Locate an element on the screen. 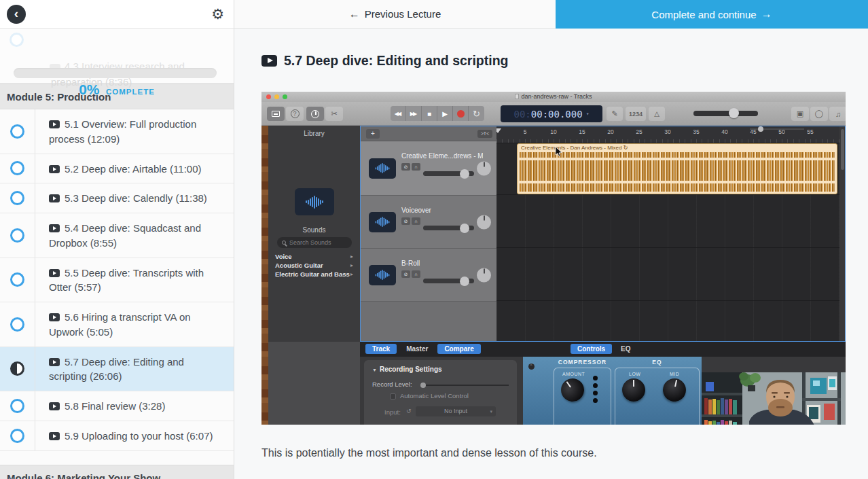  cycle-button: ↻ is located at coordinates (477, 113).